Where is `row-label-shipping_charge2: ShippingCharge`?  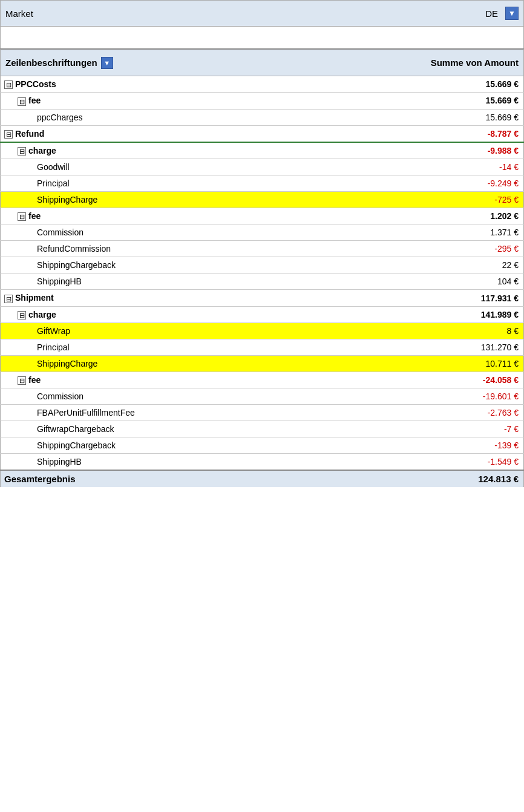 row-label-shipping_charge2: ShippingCharge is located at coordinates (214, 364).